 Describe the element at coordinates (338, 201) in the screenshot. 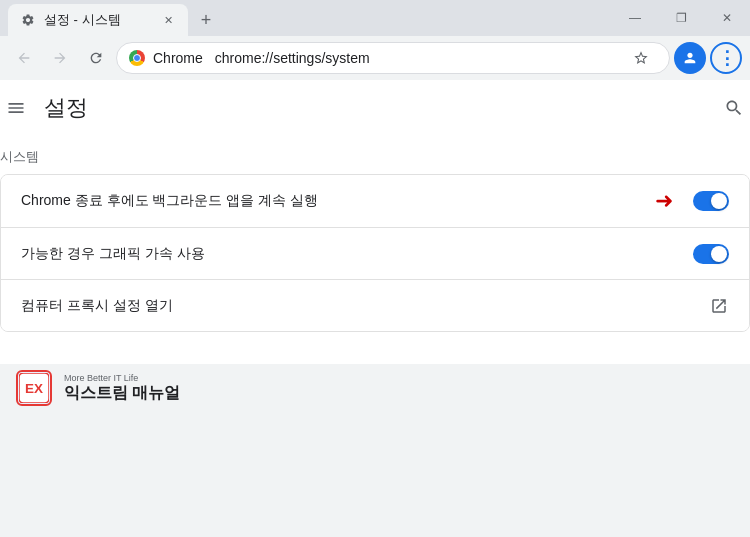

I see `background-run-label: Chrome 종료 후에도 백그라운드 앱을 계속 실행` at that location.